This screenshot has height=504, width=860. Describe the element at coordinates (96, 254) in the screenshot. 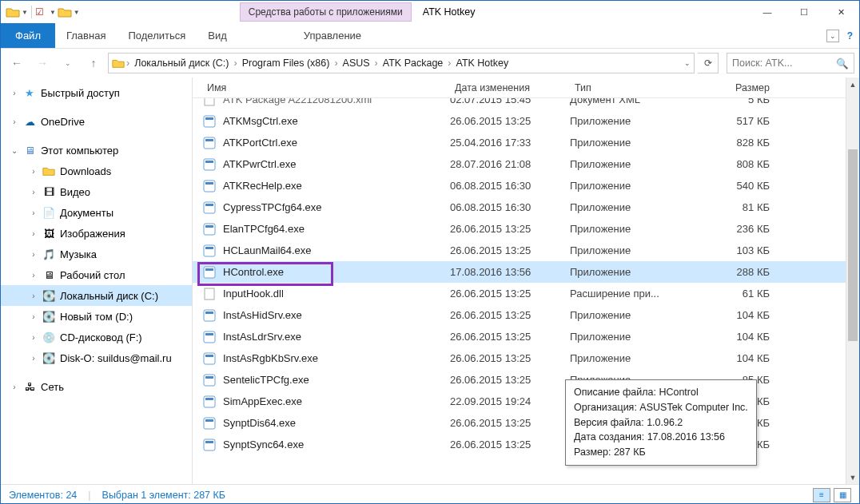

I see `sidebar-item-music: ›🎵Музыка` at that location.